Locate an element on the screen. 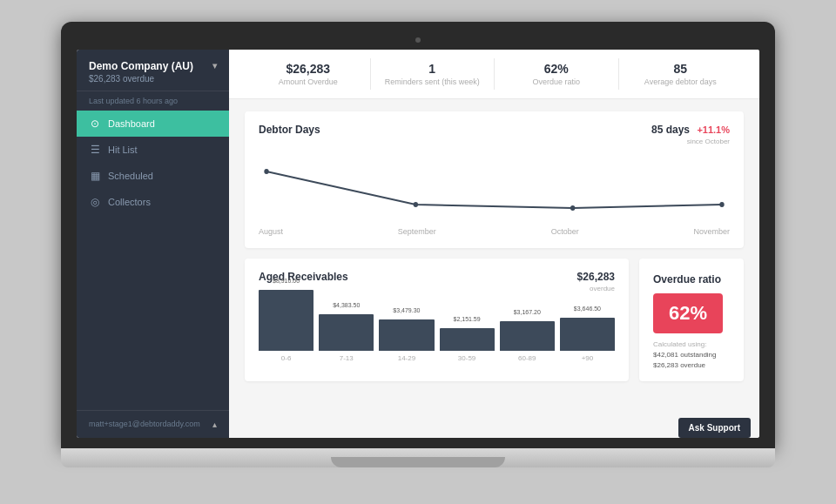 This screenshot has height=504, width=836. bar-chart: $8,910.000-6$4,383.507-13$3,479.3014-29$… is located at coordinates (437, 332).